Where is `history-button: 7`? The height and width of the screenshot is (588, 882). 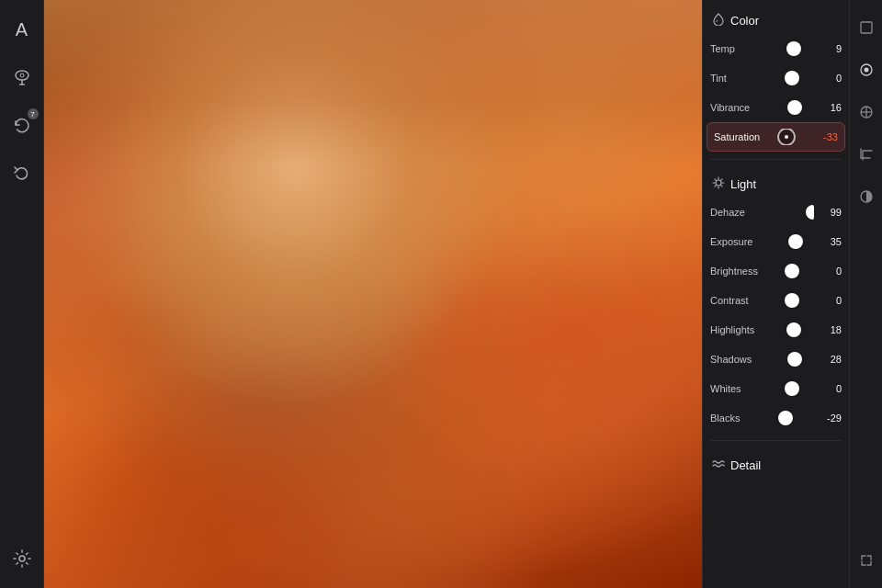
history-button: 7 is located at coordinates (22, 125).